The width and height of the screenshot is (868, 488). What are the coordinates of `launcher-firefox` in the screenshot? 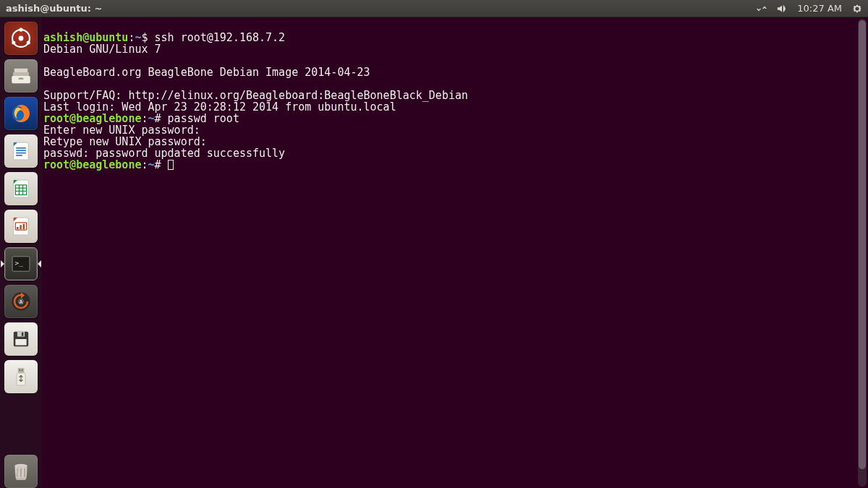 It's located at (21, 114).